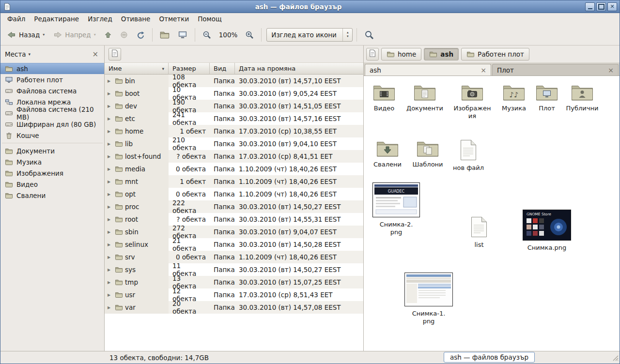 This screenshot has height=364, width=620. Describe the element at coordinates (124, 35) in the screenshot. I see `stop-button` at that location.